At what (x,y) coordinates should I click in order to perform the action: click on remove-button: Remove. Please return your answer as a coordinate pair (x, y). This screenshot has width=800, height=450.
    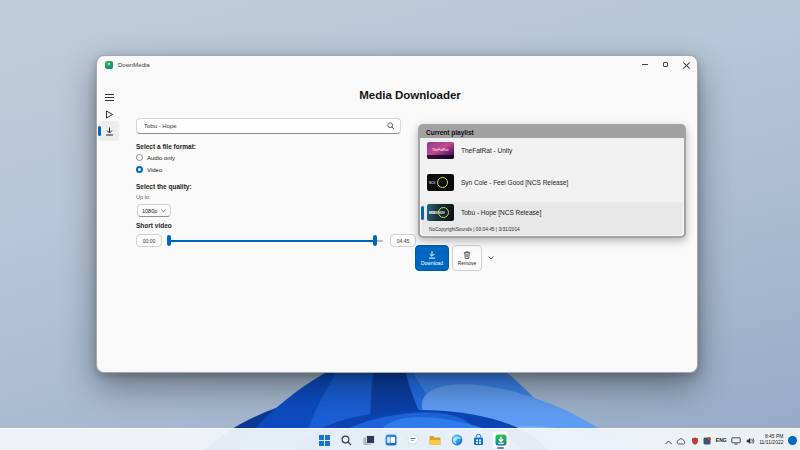
    Looking at the image, I should click on (467, 258).